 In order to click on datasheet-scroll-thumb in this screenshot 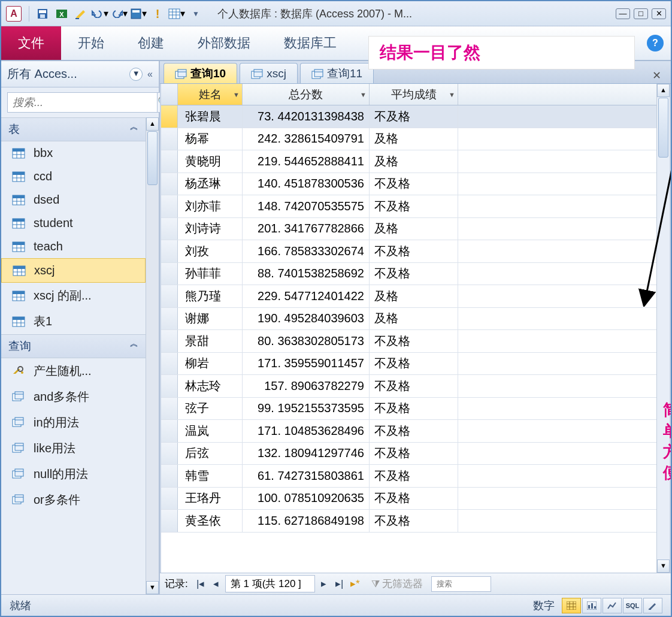, I will do `click(664, 128)`.